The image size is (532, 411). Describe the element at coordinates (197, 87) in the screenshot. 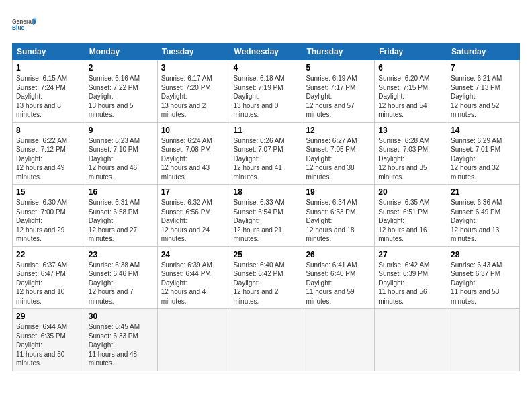

I see `sunset-time: 7:20 PM` at that location.